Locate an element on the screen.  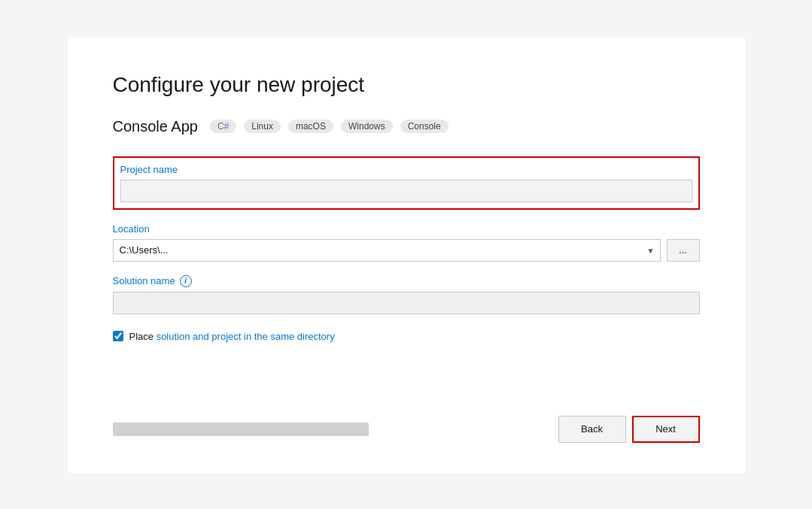
project-name-input is located at coordinates (406, 191).